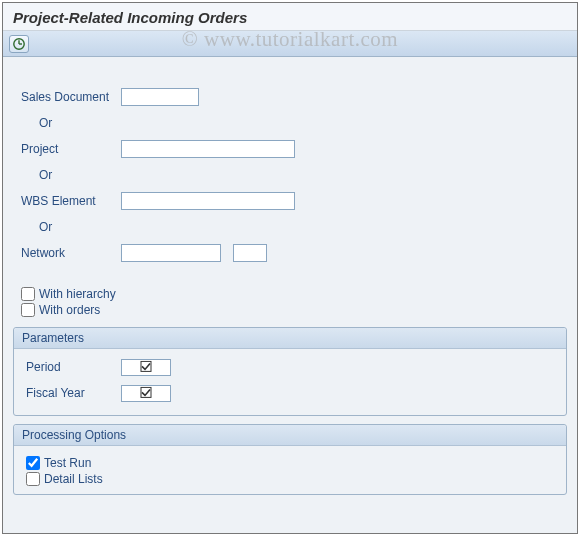  I want to click on project-input, so click(208, 149).